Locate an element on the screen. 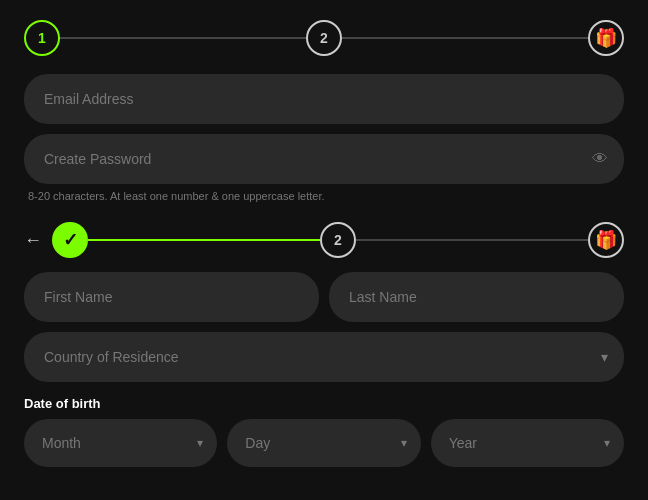 Image resolution: width=648 pixels, height=500 pixels. day-select: Day 123 456 789 101520 253031 is located at coordinates (324, 443).